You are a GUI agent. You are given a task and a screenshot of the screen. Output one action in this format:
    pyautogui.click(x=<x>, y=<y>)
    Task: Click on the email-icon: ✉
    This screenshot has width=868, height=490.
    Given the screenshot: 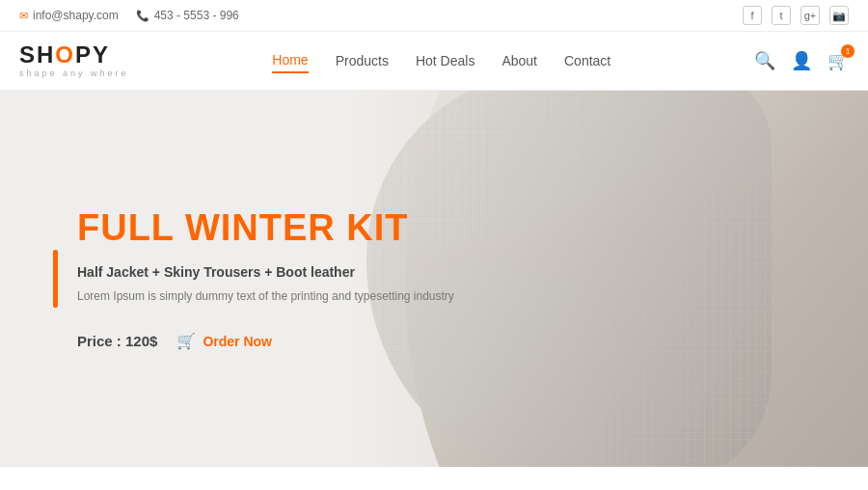 What is the action you would take?
    pyautogui.click(x=23, y=15)
    